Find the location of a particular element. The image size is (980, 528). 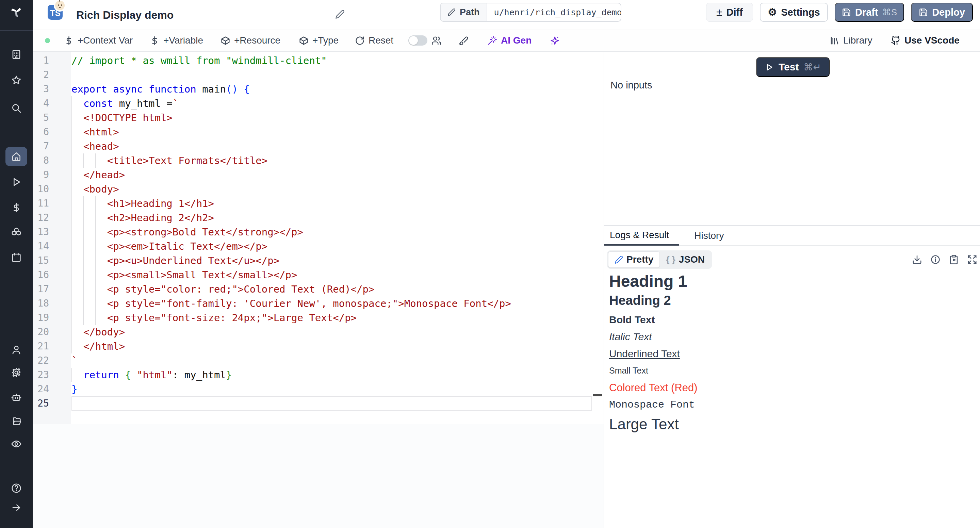

code-line: 18 <p style="font-family: 'Courier New',… is located at coordinates (318, 304).